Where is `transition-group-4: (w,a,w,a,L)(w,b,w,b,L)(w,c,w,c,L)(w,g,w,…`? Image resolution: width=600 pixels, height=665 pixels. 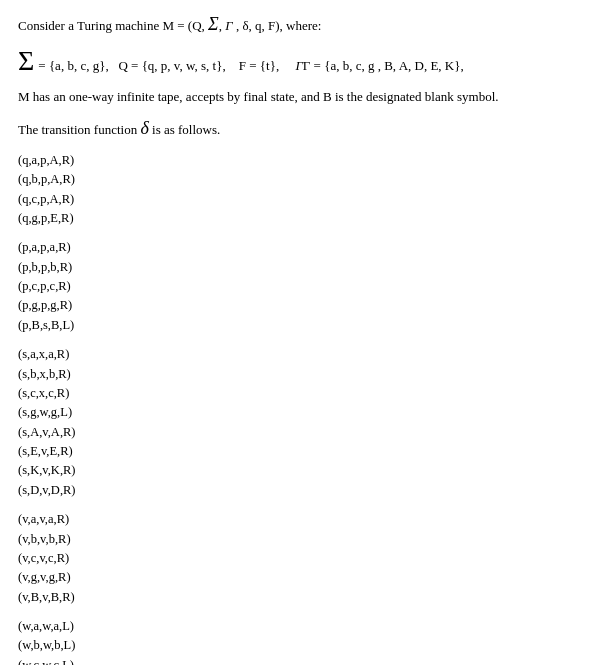
transition-group-4: (w,a,w,a,L)(w,b,w,b,L)(w,c,w,c,L)(w,g,w,… is located at coordinates (300, 641).